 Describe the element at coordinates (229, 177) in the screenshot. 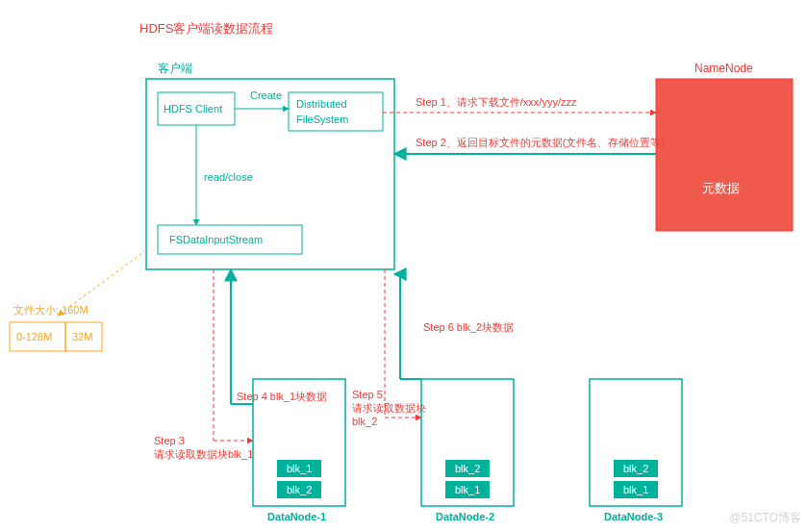

I see `read-close-label: read/close` at that location.